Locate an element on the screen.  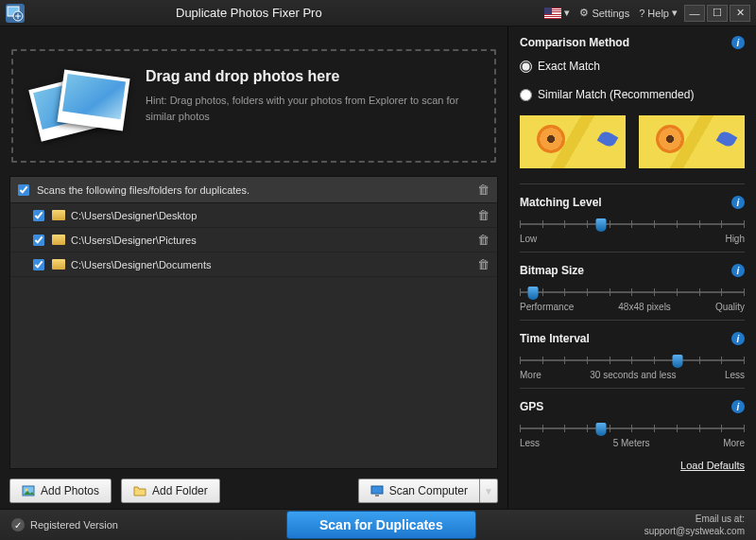
settings-link: ⚙ Settings is located at coordinates (605, 13).